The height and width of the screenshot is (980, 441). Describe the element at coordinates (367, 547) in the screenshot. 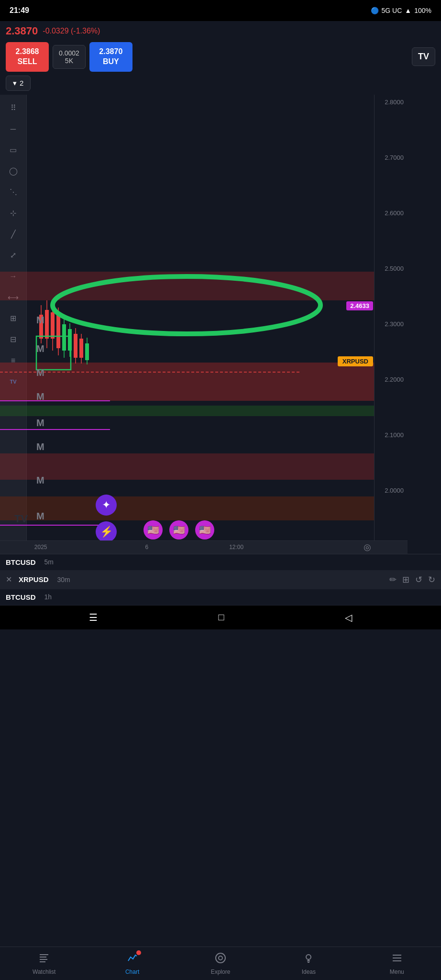

I see `target-icon: ◎` at that location.